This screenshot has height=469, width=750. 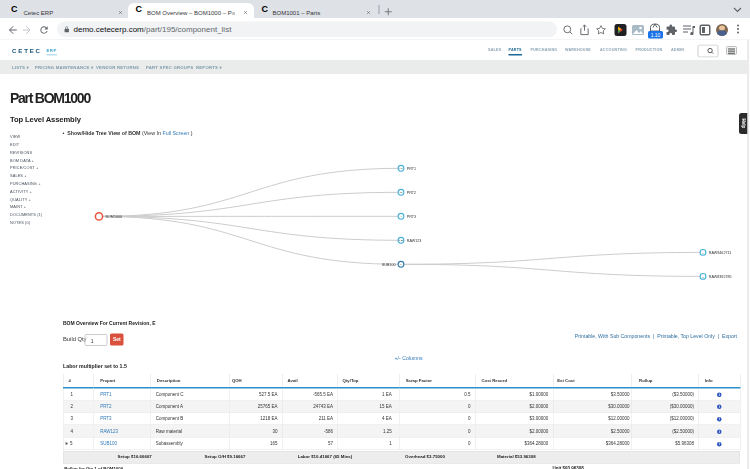 I want to click on svg-text: SUB100, so click(x=389, y=265).